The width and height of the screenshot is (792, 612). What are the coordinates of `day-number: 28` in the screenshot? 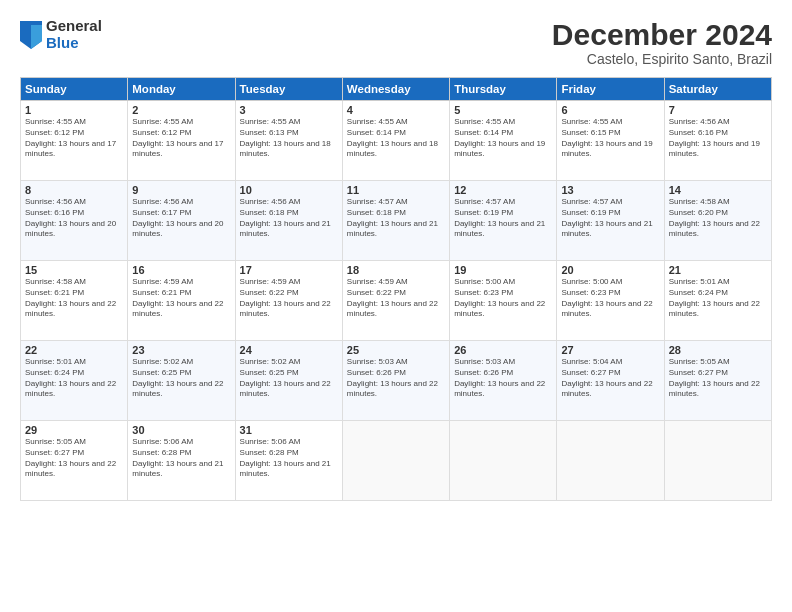 It's located at (718, 350).